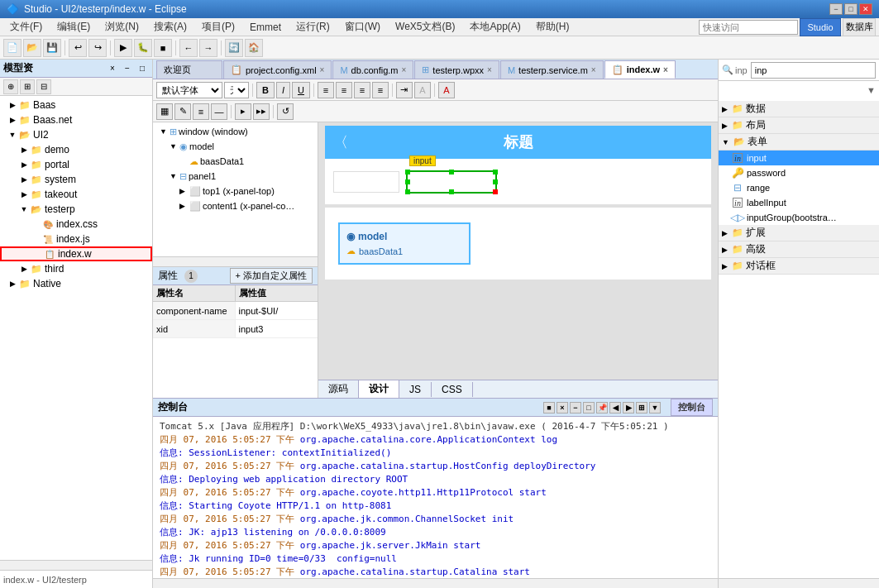  I want to click on wt-item-window: ▼ ⊞ window (window), so click(235, 131).